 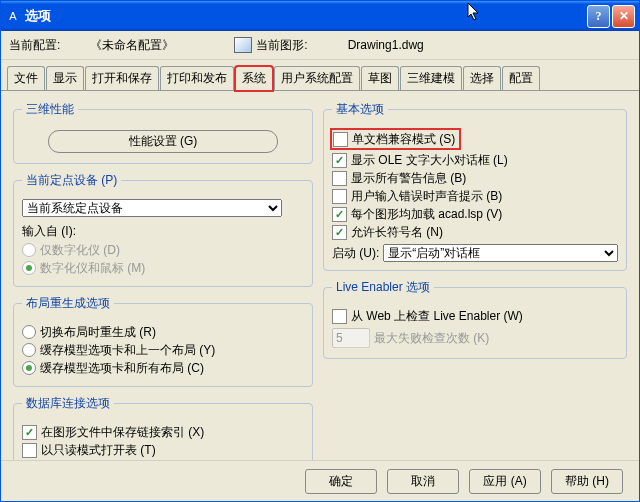 What do you see at coordinates (475, 319) in the screenshot?
I see `group-live-enabler: Live Enabler 选项 从 Web 上检查 Live Enabler (…` at bounding box center [475, 319].